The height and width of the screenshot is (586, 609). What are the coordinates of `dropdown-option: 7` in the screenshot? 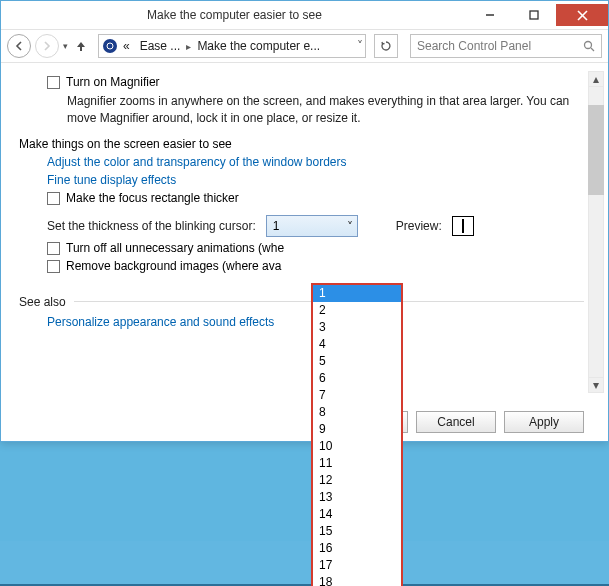 It's located at (357, 396).